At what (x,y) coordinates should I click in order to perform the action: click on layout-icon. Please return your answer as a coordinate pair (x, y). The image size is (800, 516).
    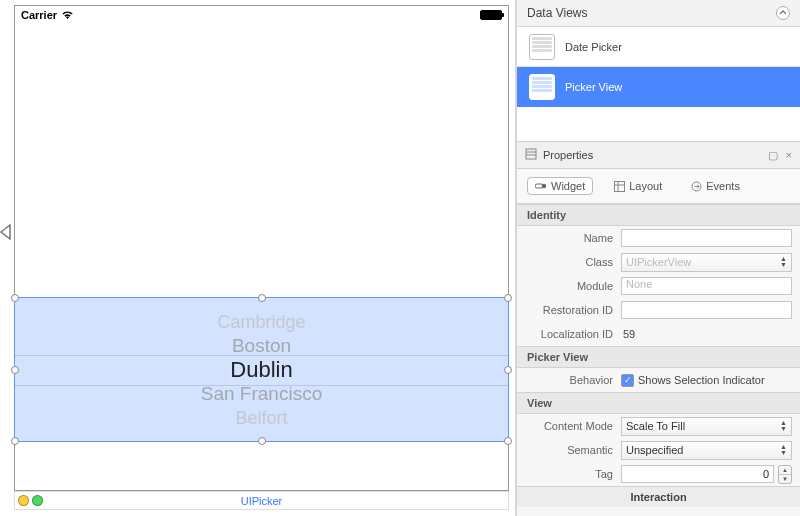
    Looking at the image, I should click on (619, 186).